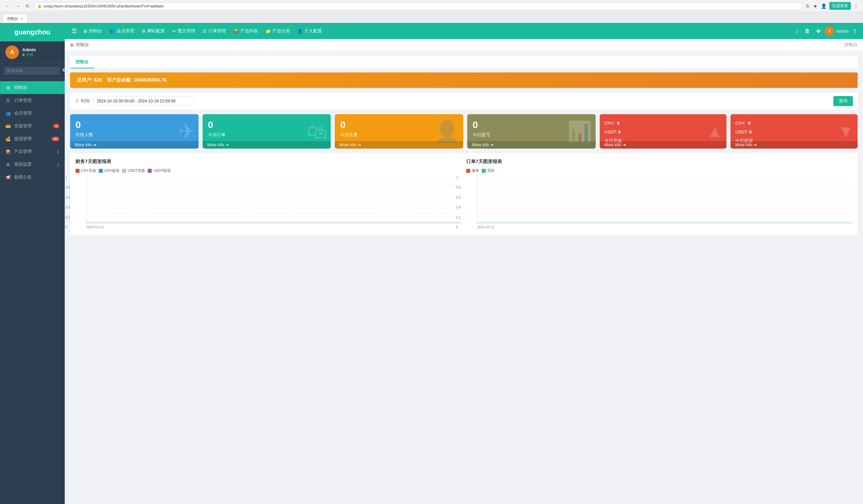 The image size is (863, 504). I want to click on sidebar: guangzhou A Admin 在线 🔍 ⊞ 控制台 ☰ 订单管理, so click(32, 263).